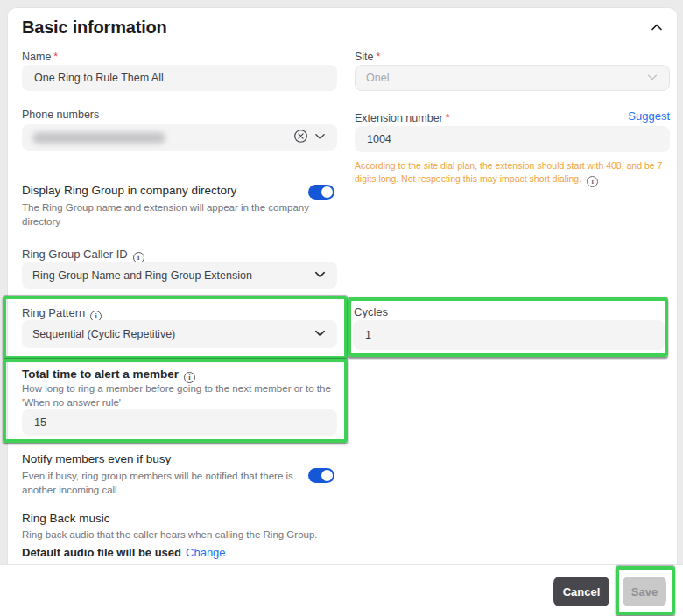 Image resolution: width=683 pixels, height=616 pixels. I want to click on collapse-section-button, so click(657, 29).